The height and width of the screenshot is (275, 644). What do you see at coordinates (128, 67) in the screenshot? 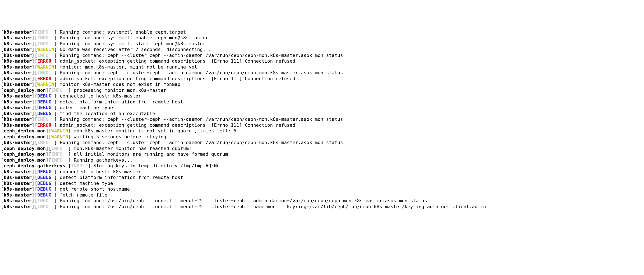
I see `log-message: monitor: mon.k8s-master, might not be ru…` at bounding box center [128, 67].